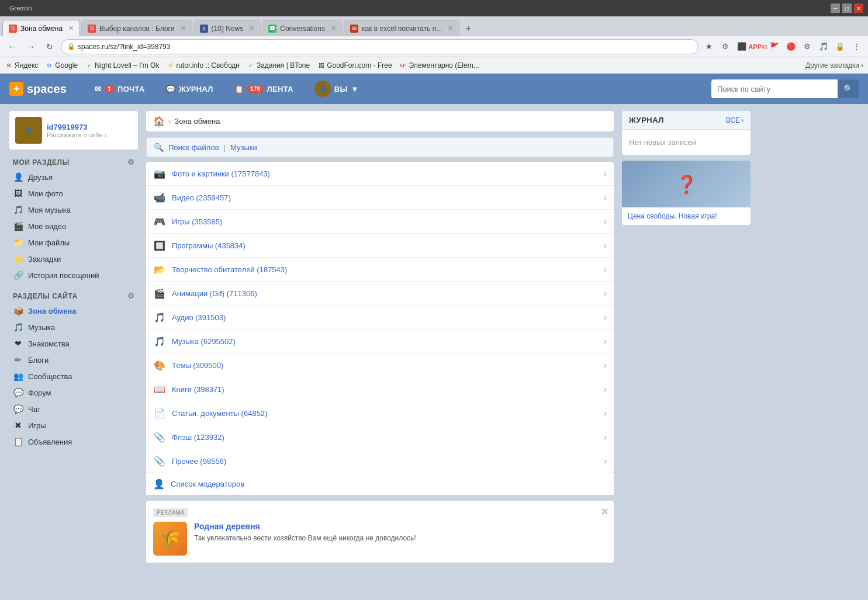 The image size is (868, 600). What do you see at coordinates (189, 89) in the screenshot?
I see `nav-journal: 💬 ЖУРНАЛ` at bounding box center [189, 89].